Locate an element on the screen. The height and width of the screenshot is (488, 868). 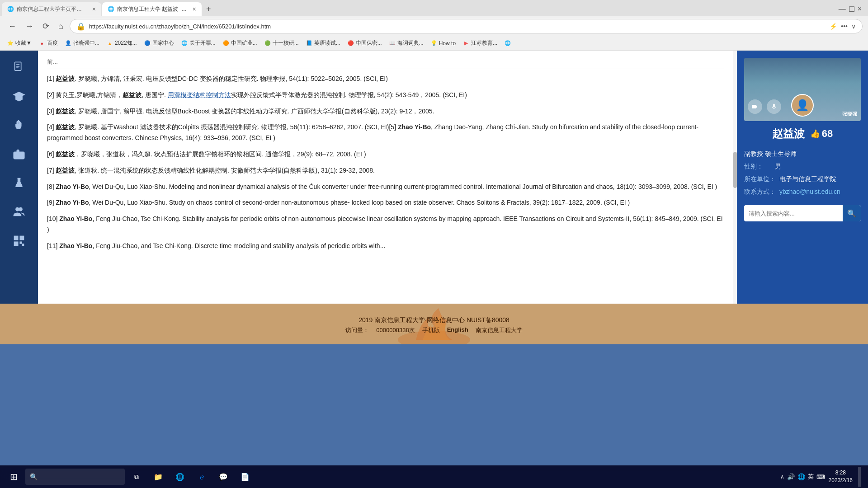
pub-8-author: Zhao Yi-Bo is located at coordinates (72, 187).